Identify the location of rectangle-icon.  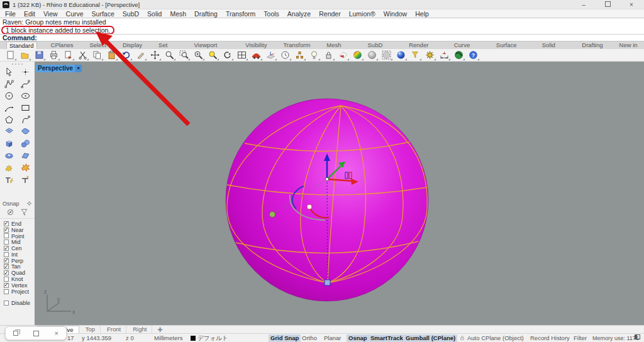
(26, 108).